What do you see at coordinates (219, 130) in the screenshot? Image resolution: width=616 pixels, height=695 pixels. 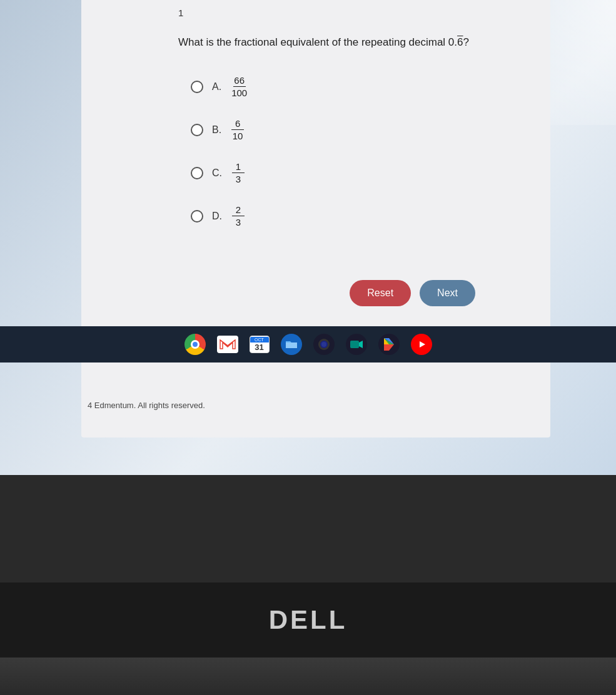 I see `option-b: B. 6 10` at bounding box center [219, 130].